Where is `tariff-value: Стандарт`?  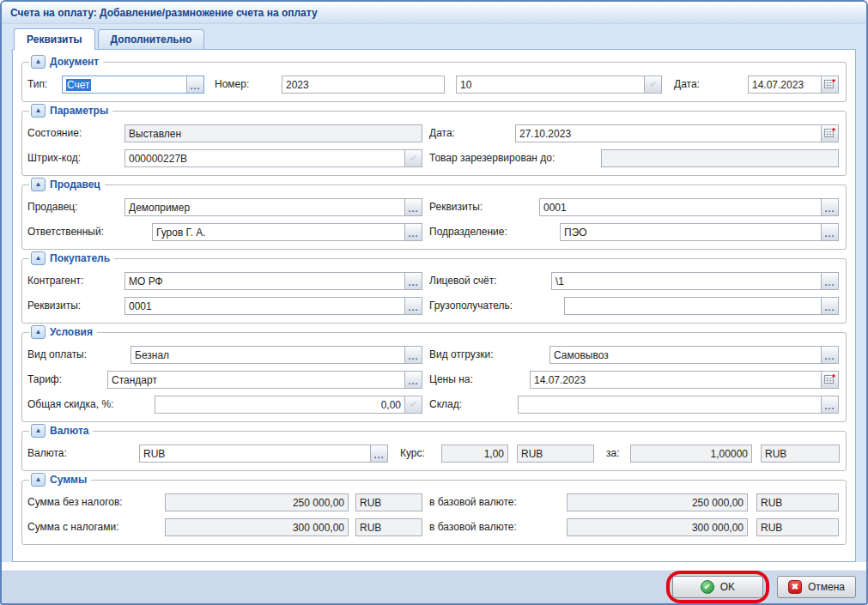
tariff-value: Стандарт is located at coordinates (256, 379).